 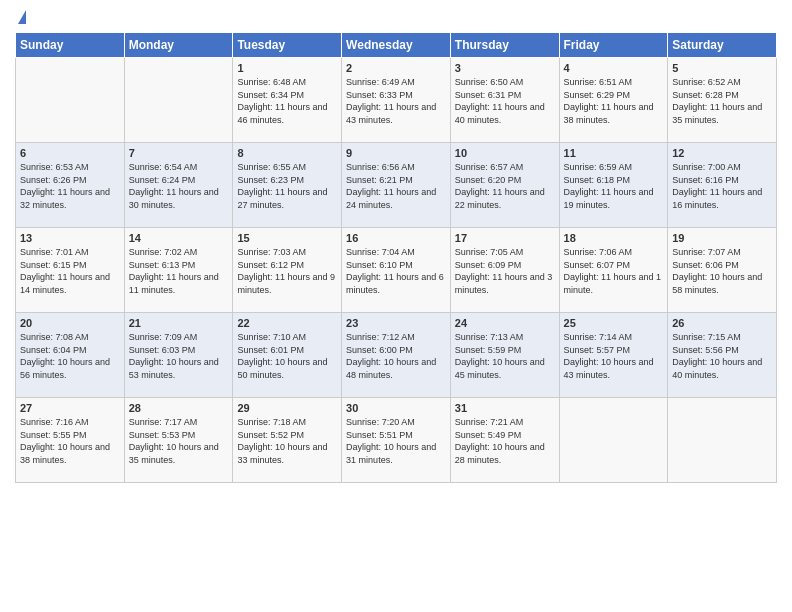 What do you see at coordinates (505, 271) in the screenshot?
I see `day-info: Sunrise: 7:05 AMSunset: 6:09 PMDaylight:…` at bounding box center [505, 271].